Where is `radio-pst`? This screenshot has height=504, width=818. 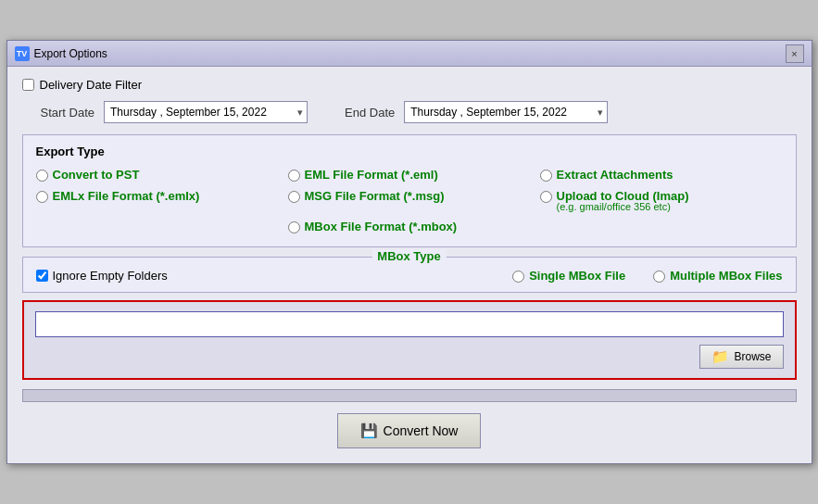
radio-pst is located at coordinates (43, 176).